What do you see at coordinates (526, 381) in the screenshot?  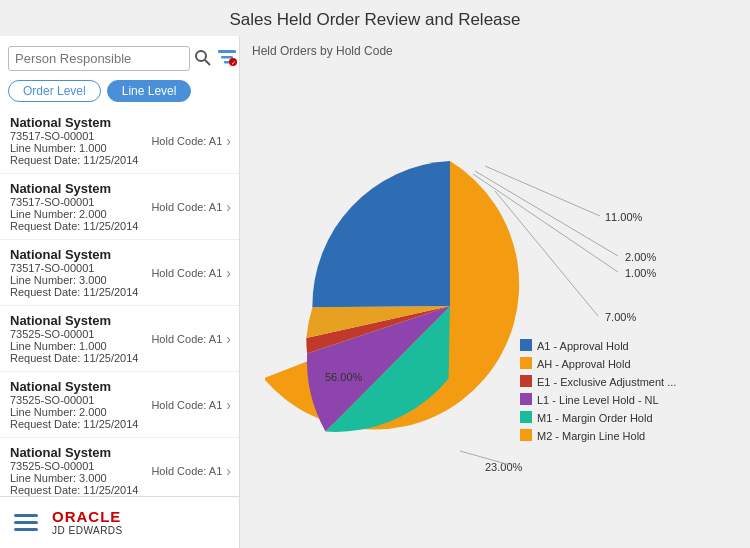 I see `legend-color-e1` at bounding box center [526, 381].